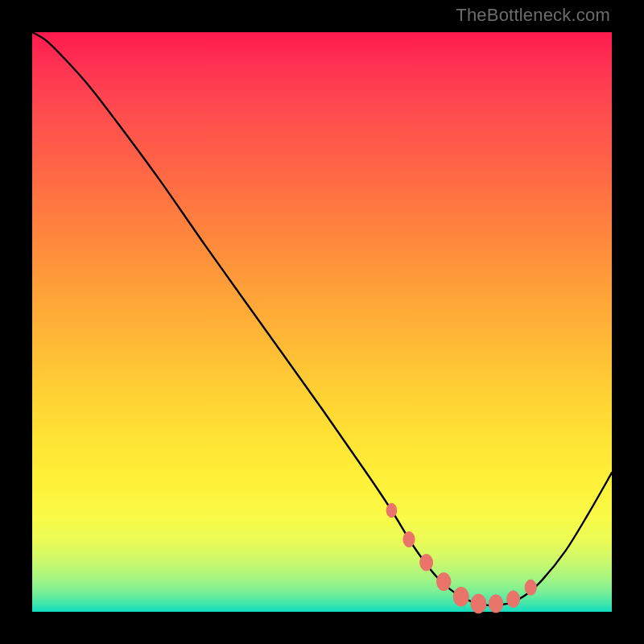 This screenshot has height=644, width=644. Describe the element at coordinates (461, 559) in the screenshot. I see `highlight-dots-group` at that location.